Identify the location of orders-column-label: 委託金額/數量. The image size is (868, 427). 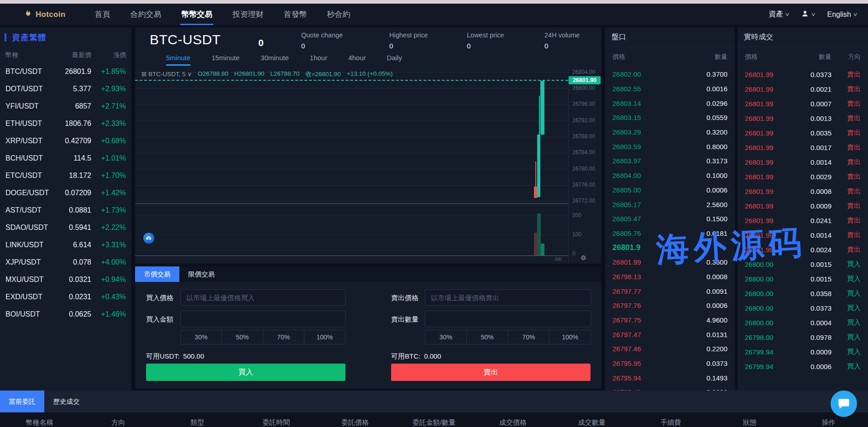
(434, 420).